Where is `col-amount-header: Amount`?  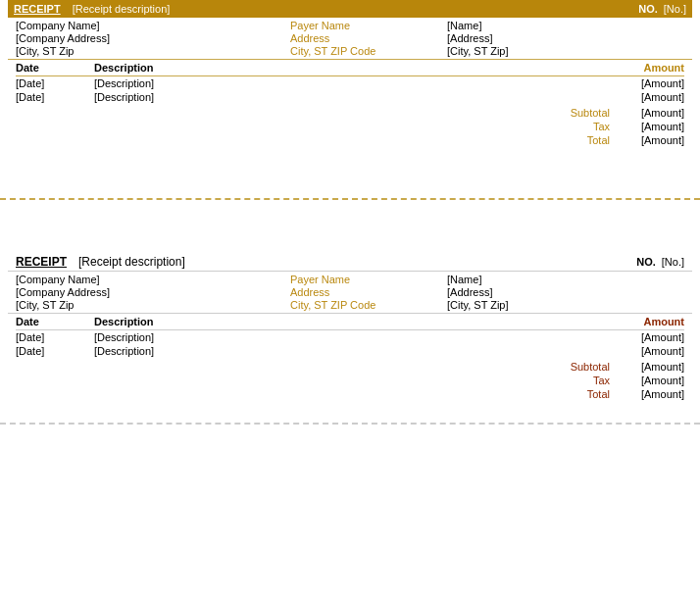
col-amount-header: Amount is located at coordinates (635, 68).